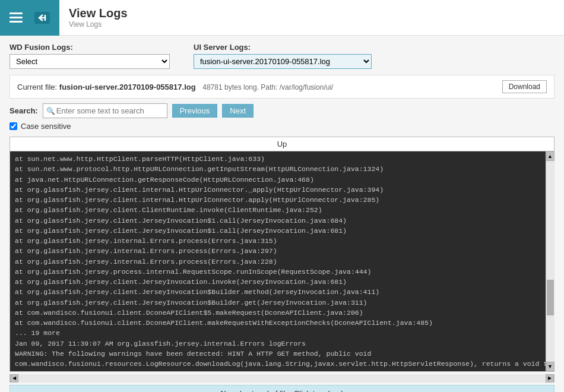 Image resolution: width=564 pixels, height=392 pixels. I want to click on back-icon, so click(42, 18).